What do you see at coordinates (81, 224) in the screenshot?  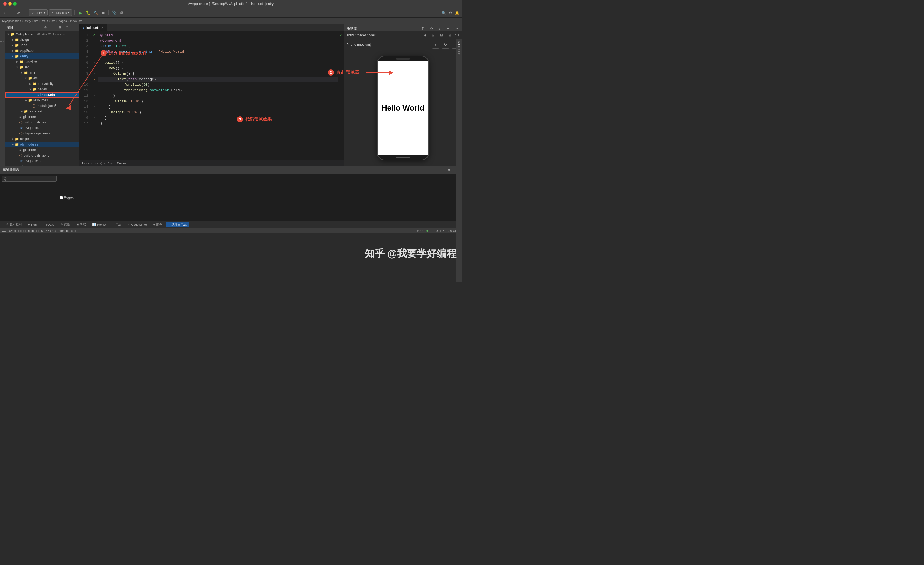 I see `tab-terminal: ⊞ 终端` at bounding box center [81, 224].